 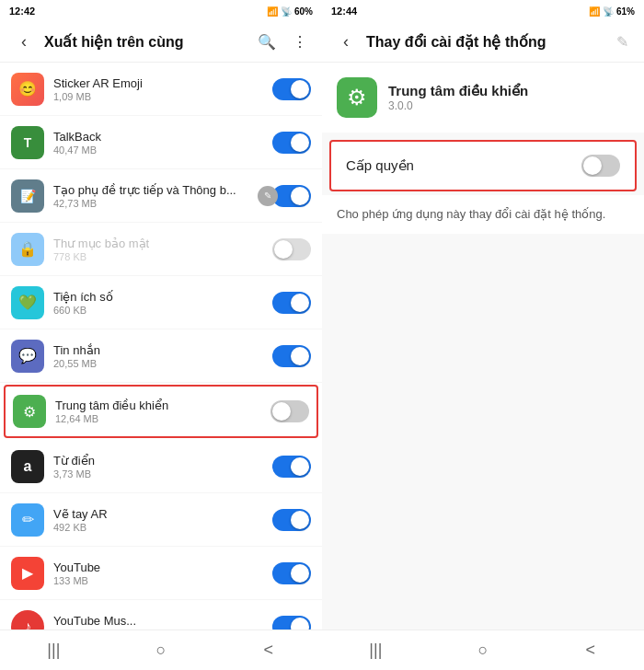 What do you see at coordinates (163, 411) in the screenshot?
I see `app-info-trung: Trung tâm điều khiển 12,64 MB` at bounding box center [163, 411].